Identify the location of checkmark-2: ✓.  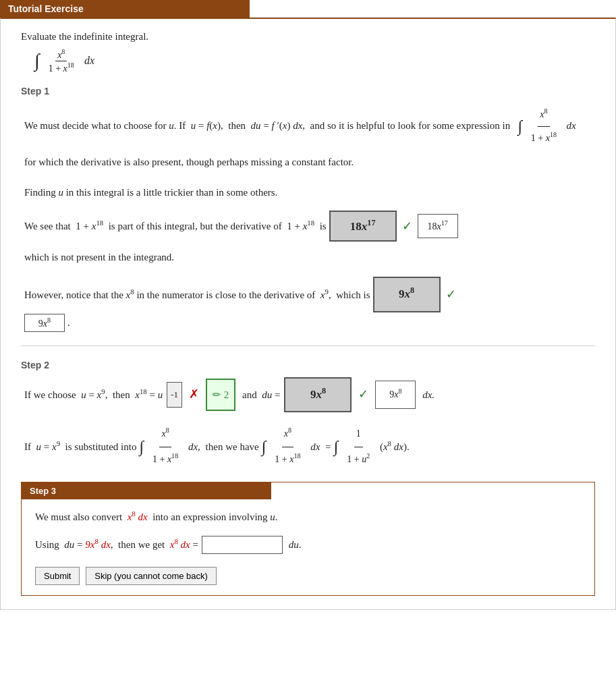
(451, 294).